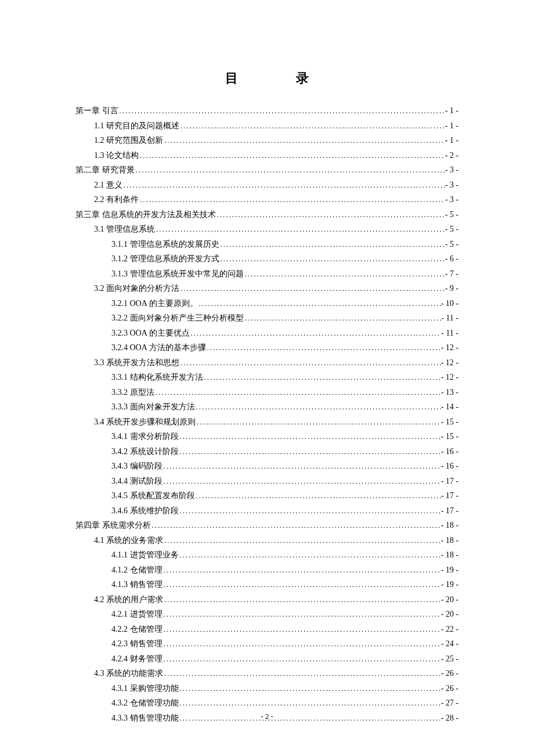 The image size is (534, 756). Describe the element at coordinates (450, 511) in the screenshot. I see `toc-entry-page: - 17 -` at that location.